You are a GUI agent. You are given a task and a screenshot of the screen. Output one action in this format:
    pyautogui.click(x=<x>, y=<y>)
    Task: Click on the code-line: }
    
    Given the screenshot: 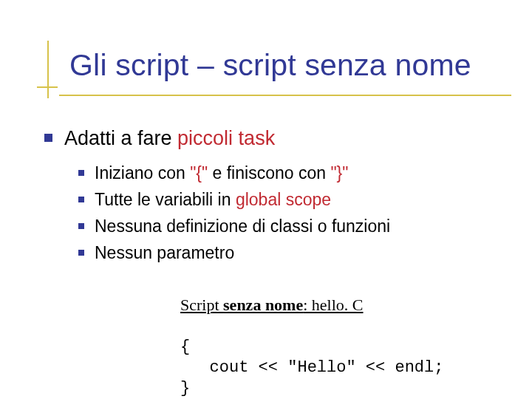 What is the action you would take?
    pyautogui.click(x=185, y=389)
    